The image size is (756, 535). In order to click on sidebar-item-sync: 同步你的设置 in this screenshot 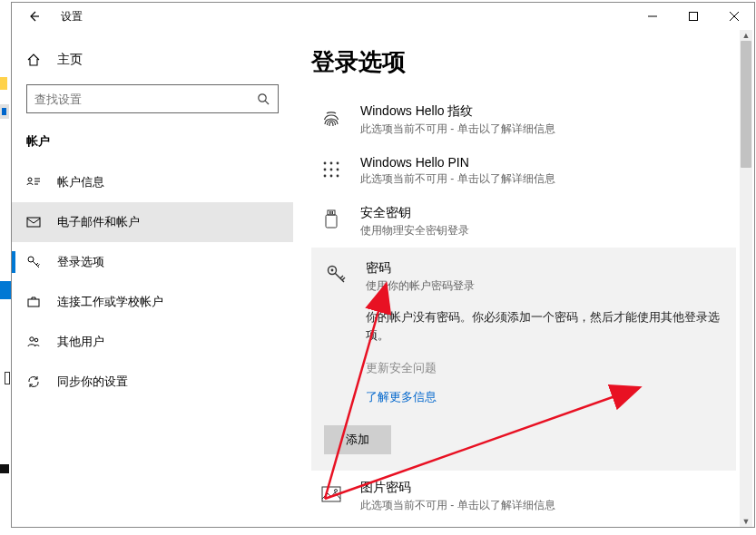, I will do `click(152, 382)`.